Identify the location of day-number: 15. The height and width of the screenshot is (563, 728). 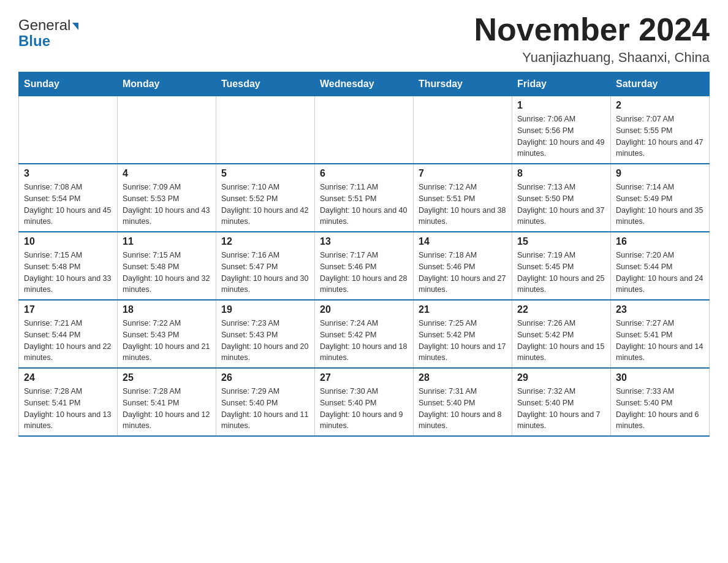
(561, 242).